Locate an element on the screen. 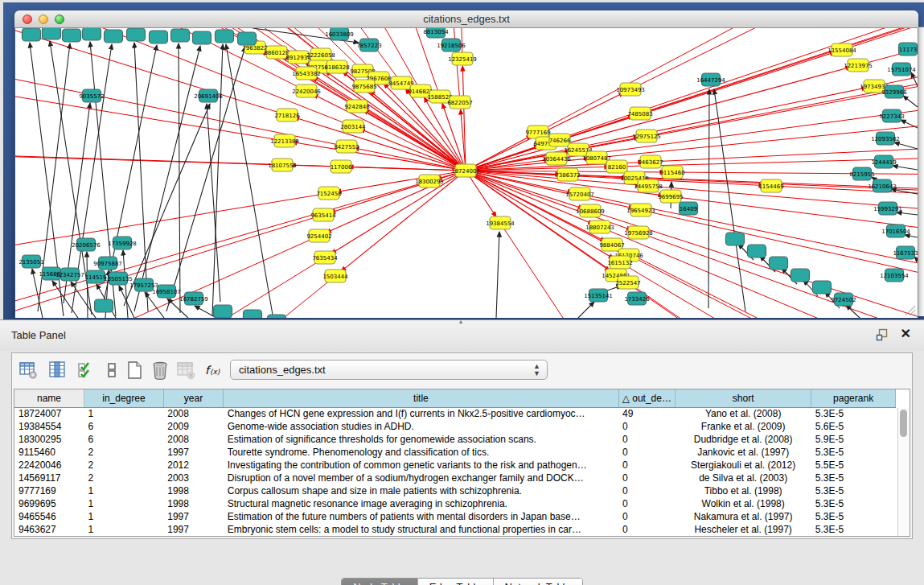 The height and width of the screenshot is (585, 924). cell-short: Tibbo et al. (1998) is located at coordinates (743, 491).